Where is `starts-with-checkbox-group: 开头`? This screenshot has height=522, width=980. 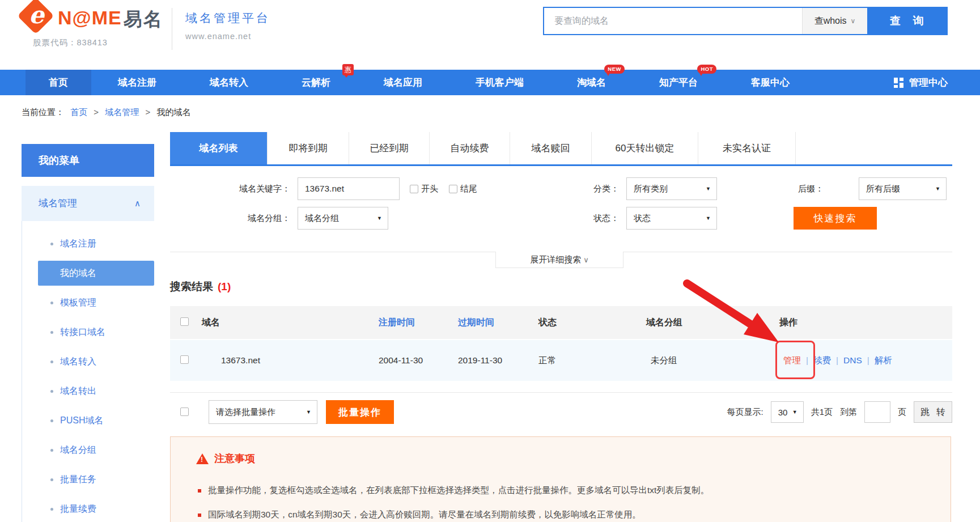 starts-with-checkbox-group: 开头 is located at coordinates (424, 189).